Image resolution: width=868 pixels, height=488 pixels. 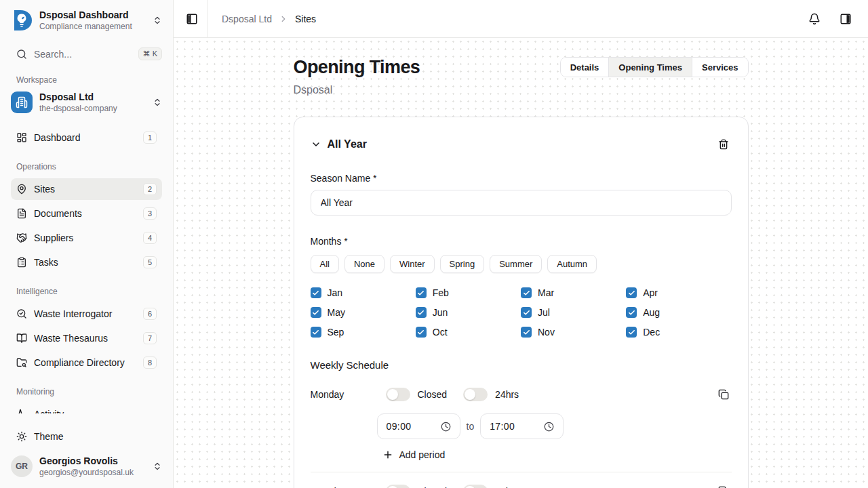 What do you see at coordinates (814, 19) in the screenshot?
I see `notifications-button` at bounding box center [814, 19].